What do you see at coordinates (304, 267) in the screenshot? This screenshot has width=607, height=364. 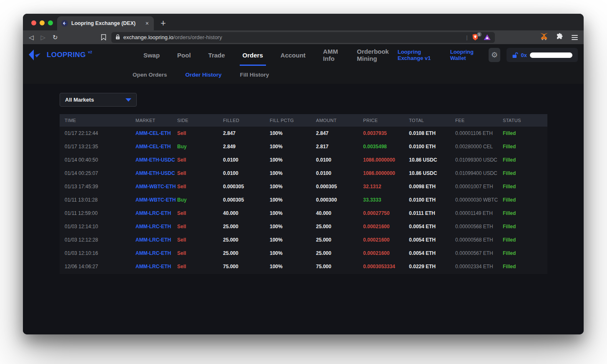 I see `table-row: 12/06 14:06:27AMM-LRC-ETHSell75.000100%7…` at bounding box center [304, 267].